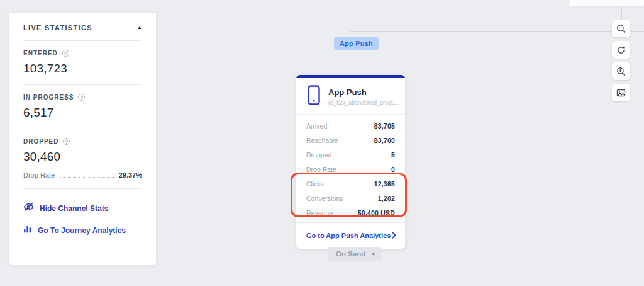  What do you see at coordinates (83, 157) in the screenshot?
I see `dropped-value: 30,460` at bounding box center [83, 157].